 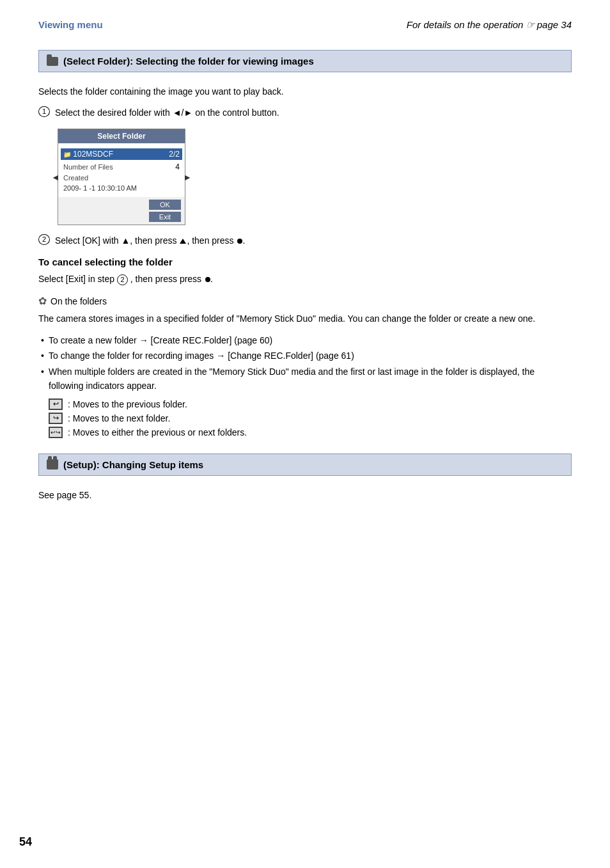 What do you see at coordinates (305, 301) in the screenshot?
I see `tip-heading: ✿ On the folders` at bounding box center [305, 301].